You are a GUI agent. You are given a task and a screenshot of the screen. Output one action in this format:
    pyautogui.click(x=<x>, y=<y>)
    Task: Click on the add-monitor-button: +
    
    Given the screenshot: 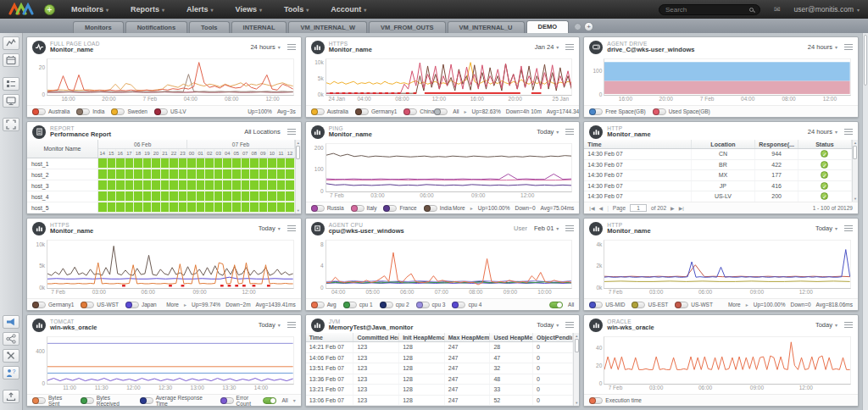 What is the action you would take?
    pyautogui.click(x=49, y=10)
    